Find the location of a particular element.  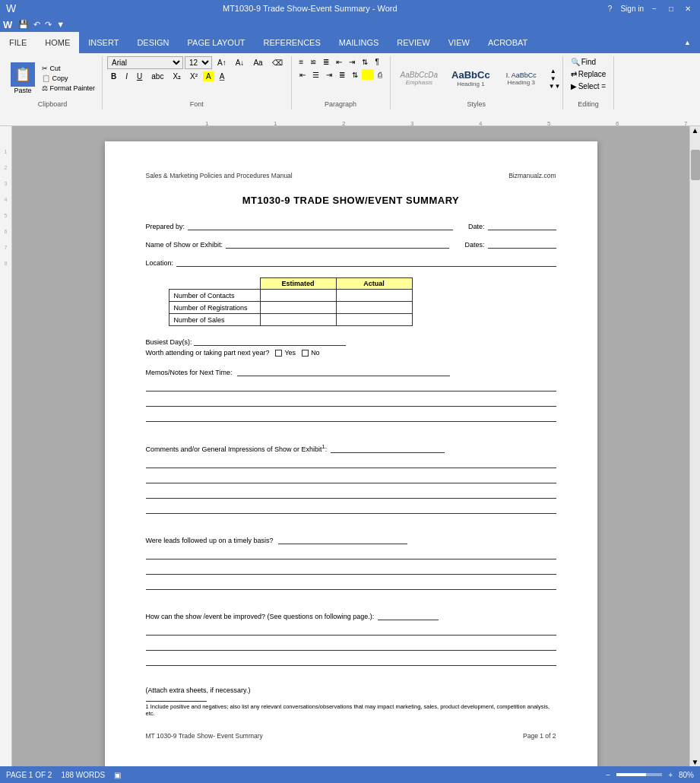

dates-line is located at coordinates (522, 243).